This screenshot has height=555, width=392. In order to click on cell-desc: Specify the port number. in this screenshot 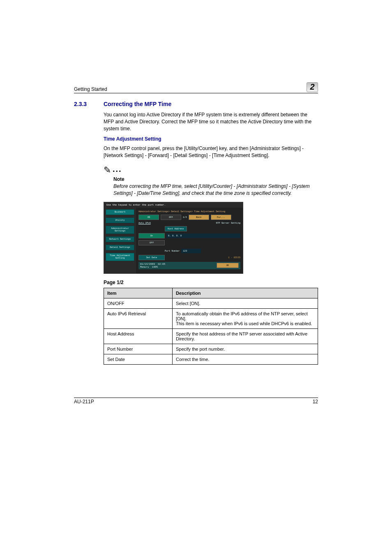, I will do `click(245, 349)`.